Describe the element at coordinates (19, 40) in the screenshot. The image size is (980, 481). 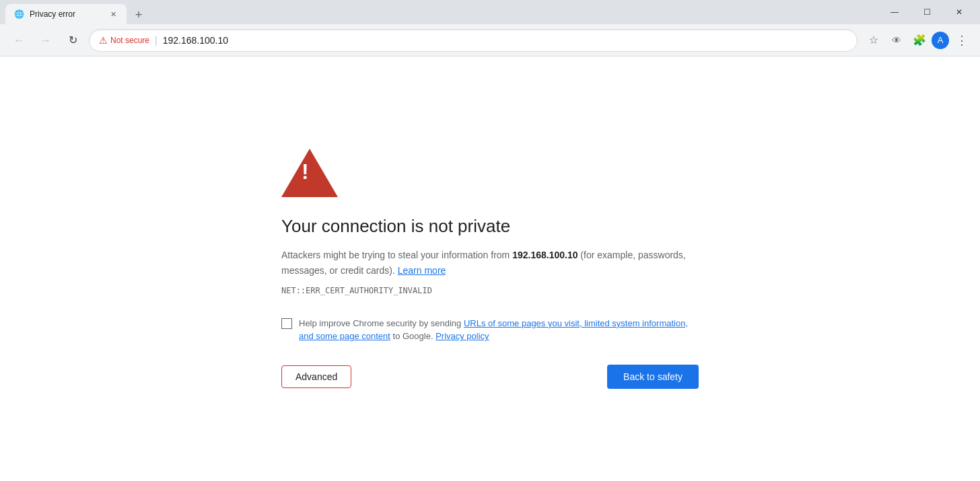
I see `back-button: ←` at that location.